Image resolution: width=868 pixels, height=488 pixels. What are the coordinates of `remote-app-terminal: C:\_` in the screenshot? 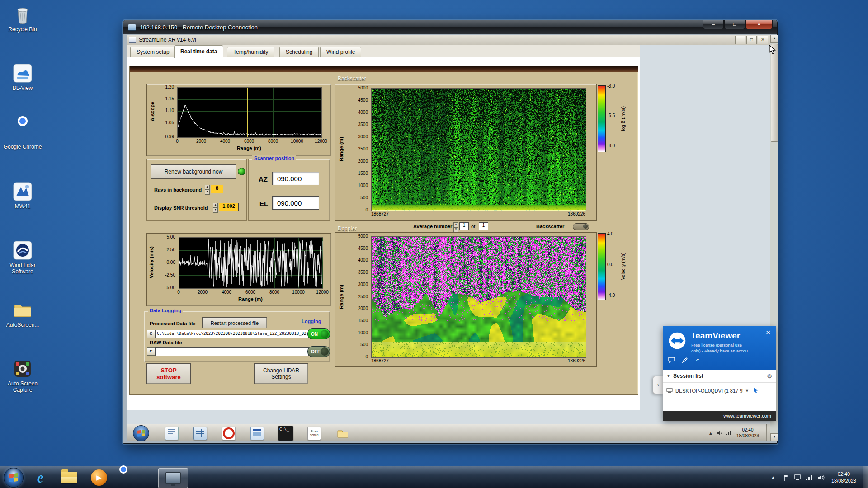 It's located at (286, 433).